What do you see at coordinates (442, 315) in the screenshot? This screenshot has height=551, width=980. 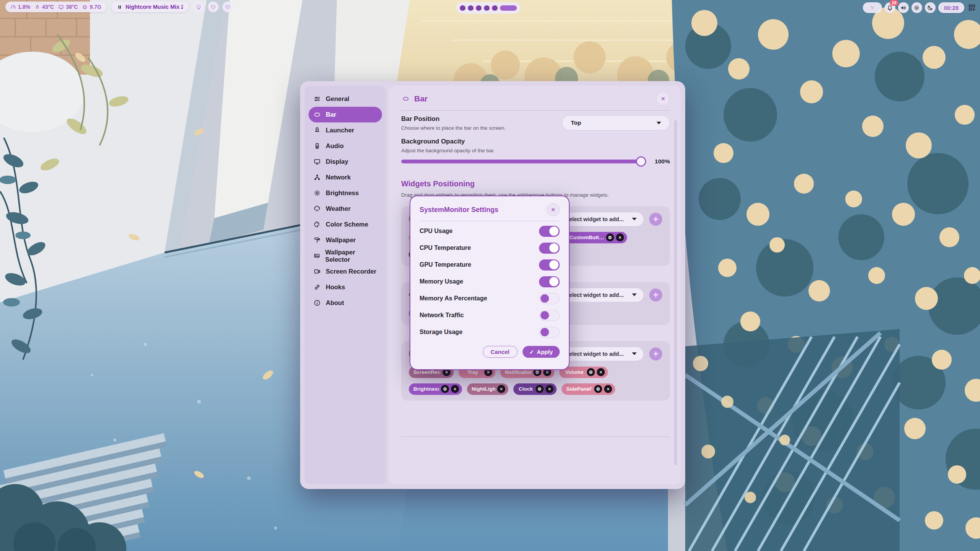 I see `toggle-label: Network Traffic` at bounding box center [442, 315].